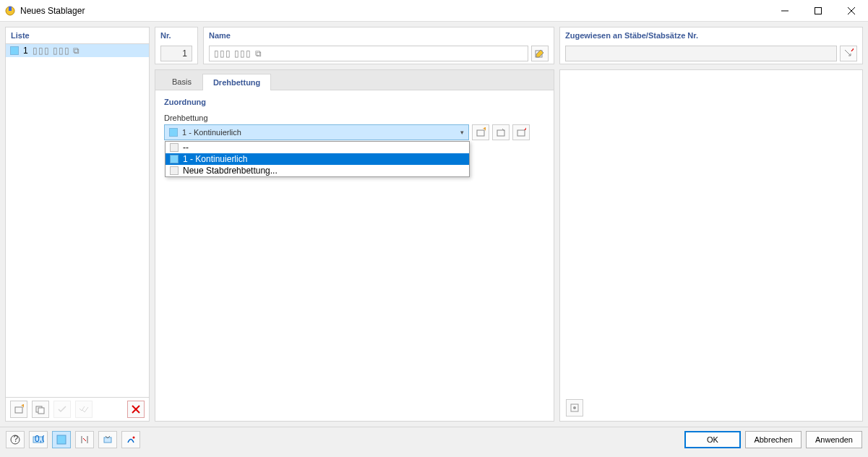 This screenshot has width=868, height=457. I want to click on maximize-button, so click(818, 11).